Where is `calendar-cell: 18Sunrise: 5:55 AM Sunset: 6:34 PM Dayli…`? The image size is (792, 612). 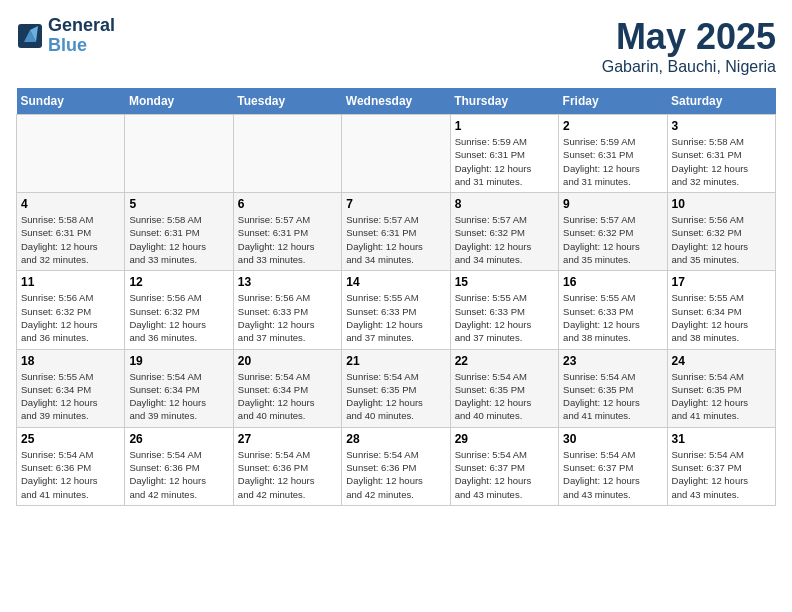 calendar-cell: 18Sunrise: 5:55 AM Sunset: 6:34 PM Dayli… is located at coordinates (71, 388).